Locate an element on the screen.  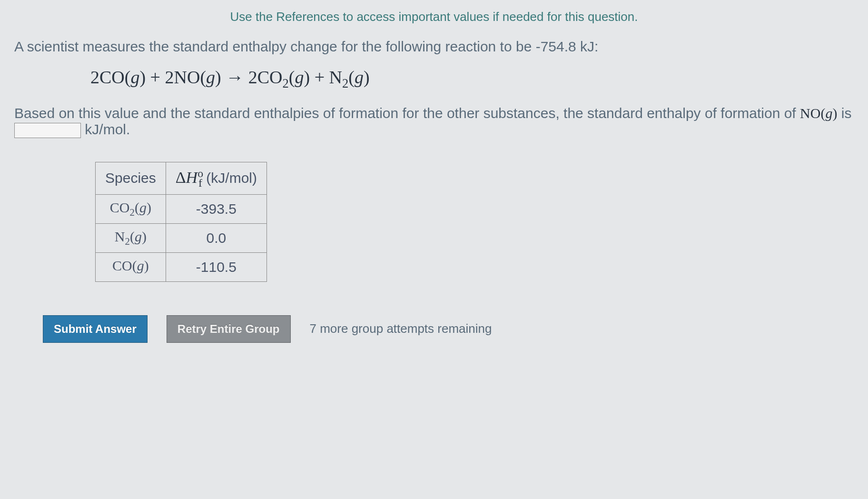
p2: N is located at coordinates (336, 77).